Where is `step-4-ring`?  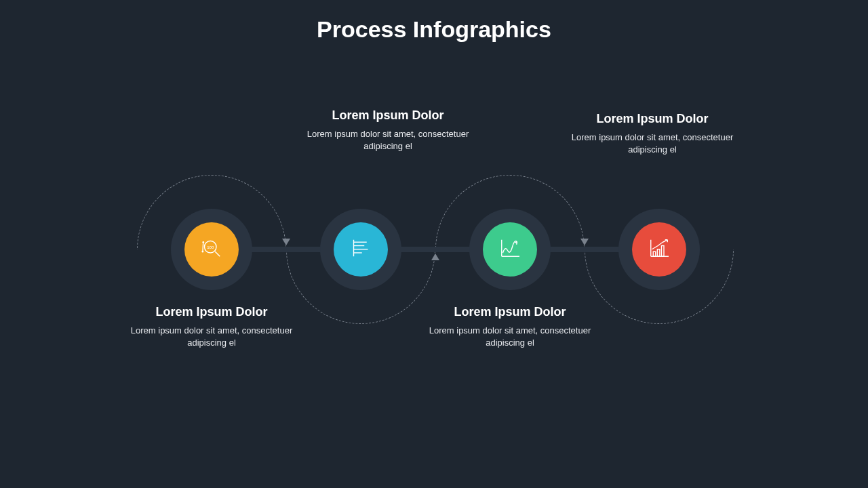
step-4-ring is located at coordinates (659, 249).